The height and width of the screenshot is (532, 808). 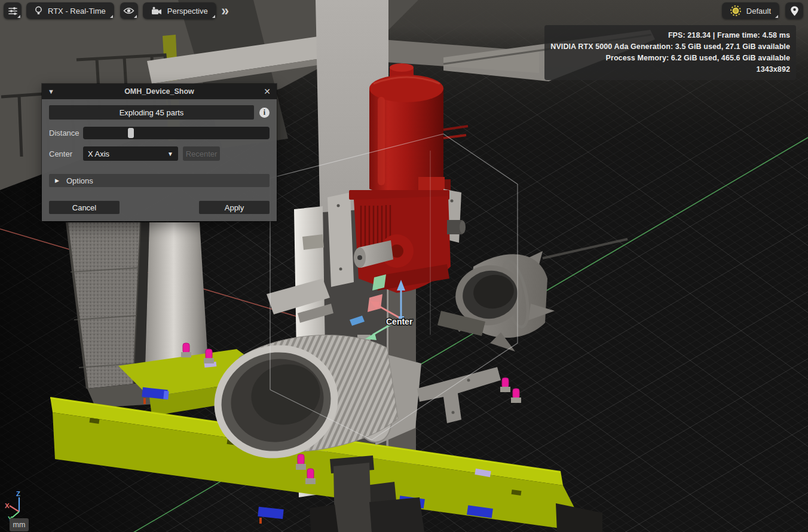 What do you see at coordinates (131, 133) in the screenshot?
I see `distance-slider-handle` at bounding box center [131, 133].